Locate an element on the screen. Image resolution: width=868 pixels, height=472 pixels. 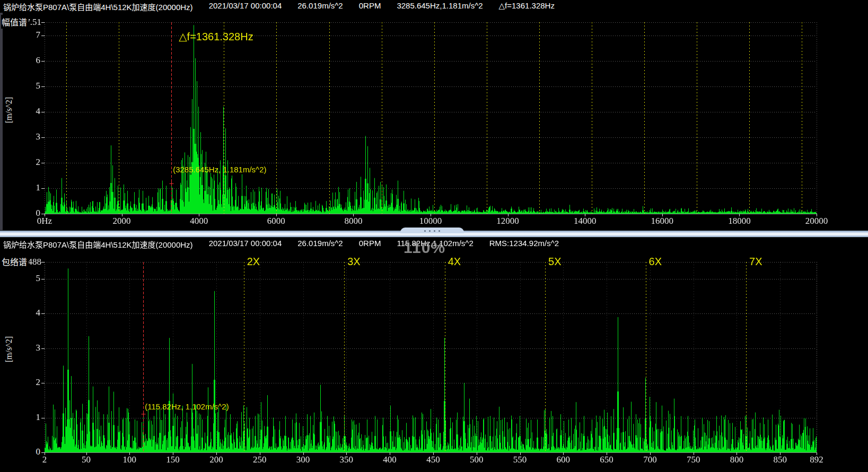
x-tick-label: 250 is located at coordinates (260, 460).